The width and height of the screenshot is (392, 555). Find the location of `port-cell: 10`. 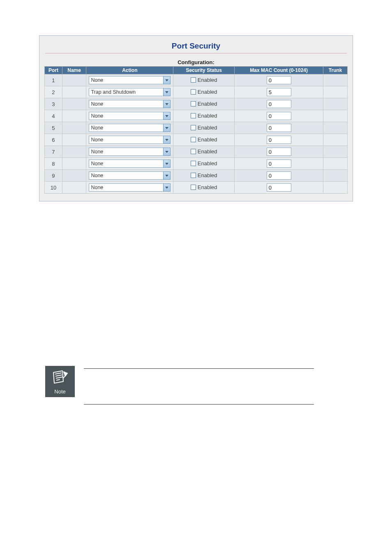

port-cell: 10 is located at coordinates (53, 187).